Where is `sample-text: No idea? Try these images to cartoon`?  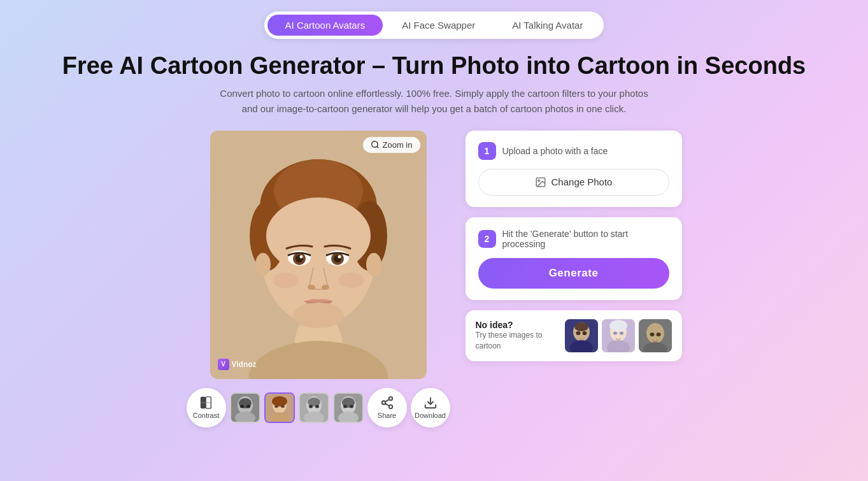 sample-text: No idea? Try these images to cartoon is located at coordinates (516, 336).